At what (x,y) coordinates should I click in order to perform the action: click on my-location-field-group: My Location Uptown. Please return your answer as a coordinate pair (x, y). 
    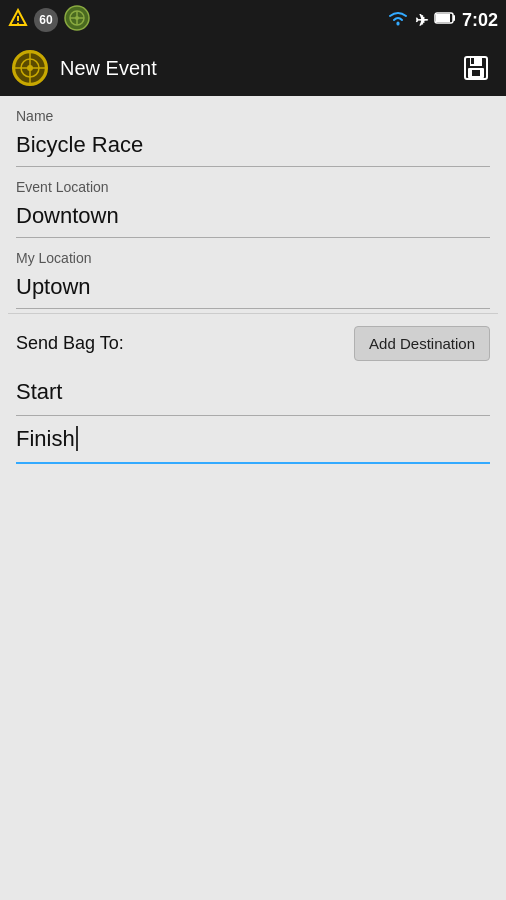
    Looking at the image, I should click on (253, 274).